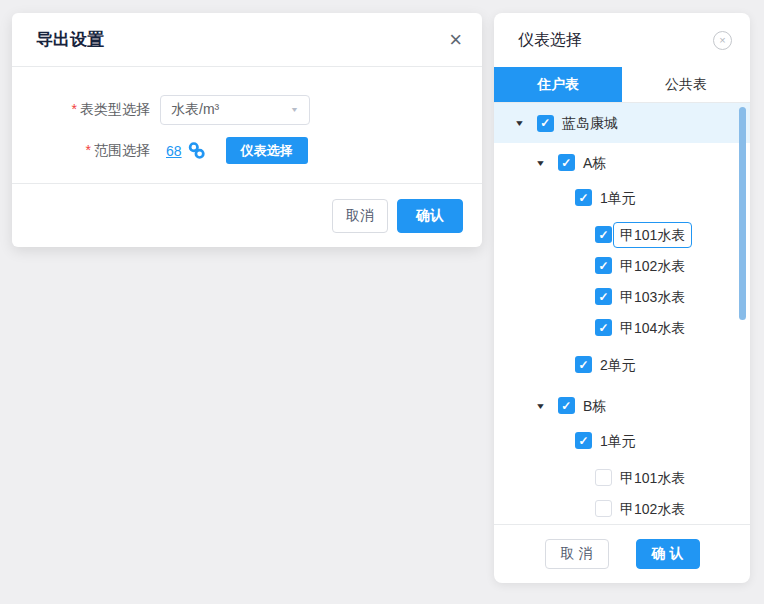  I want to click on scrollbar-thumb, so click(742, 214).